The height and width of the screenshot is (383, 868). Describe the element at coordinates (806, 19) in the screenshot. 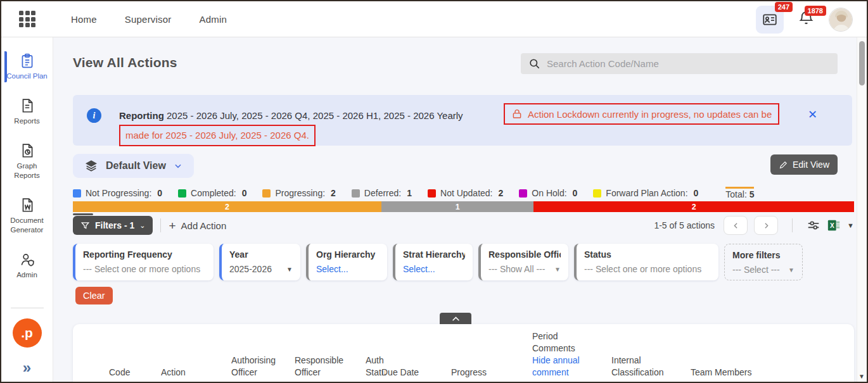

I see `notifications-button: 1878` at that location.